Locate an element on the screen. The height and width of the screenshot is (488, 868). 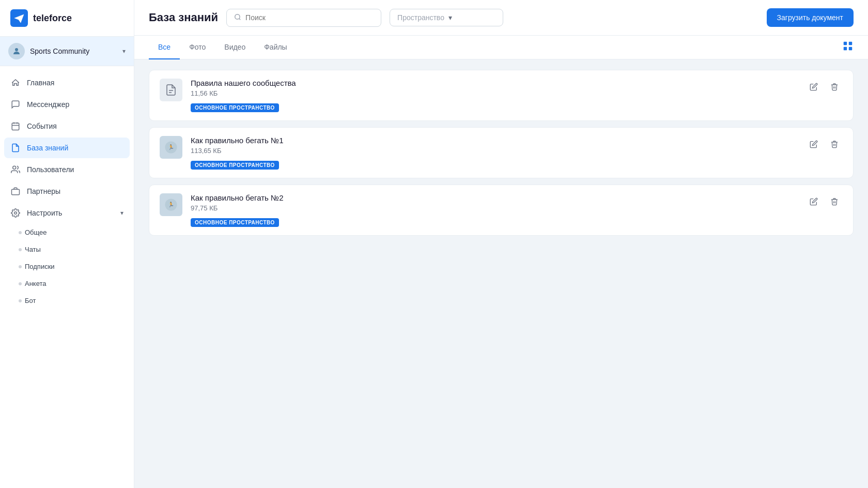
doc-thumb-3: 🏃 is located at coordinates (171, 205).